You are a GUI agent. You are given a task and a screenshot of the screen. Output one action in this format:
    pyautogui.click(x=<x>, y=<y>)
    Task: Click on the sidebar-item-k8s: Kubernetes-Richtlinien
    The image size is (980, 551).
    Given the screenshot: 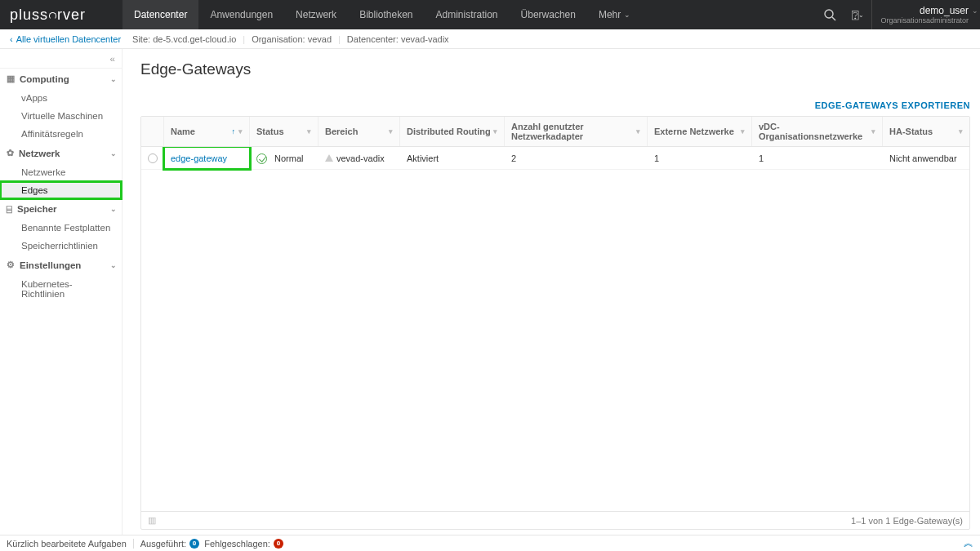 What is the action you would take?
    pyautogui.click(x=60, y=289)
    